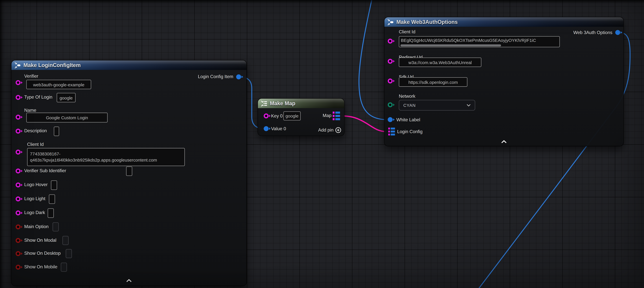 Image resolution: width=644 pixels, height=288 pixels. I want to click on field-label-description: Description, so click(36, 131).